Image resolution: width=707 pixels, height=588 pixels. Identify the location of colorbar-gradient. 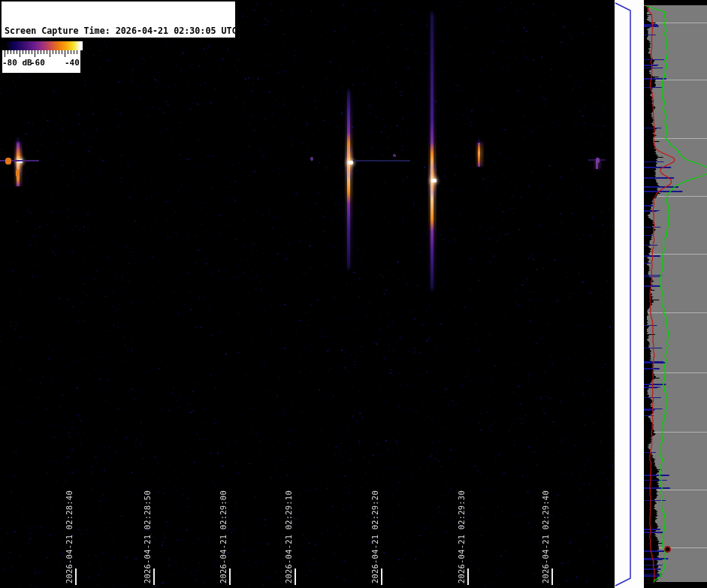
(44, 46).